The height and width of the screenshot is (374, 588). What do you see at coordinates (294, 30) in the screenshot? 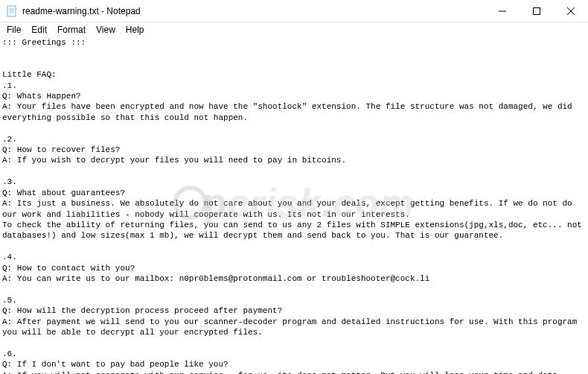
I see `menubar: File Edit Format View Help` at bounding box center [294, 30].